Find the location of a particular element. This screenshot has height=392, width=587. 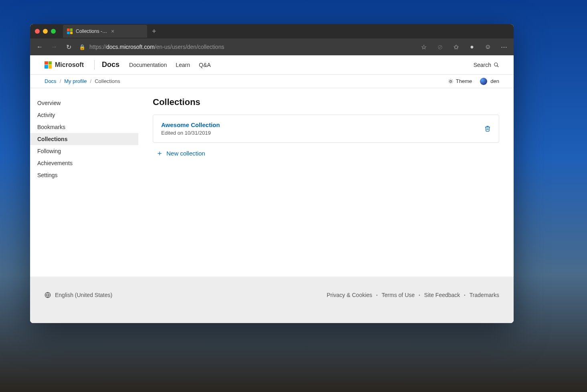

globe-icon is located at coordinates (48, 295).